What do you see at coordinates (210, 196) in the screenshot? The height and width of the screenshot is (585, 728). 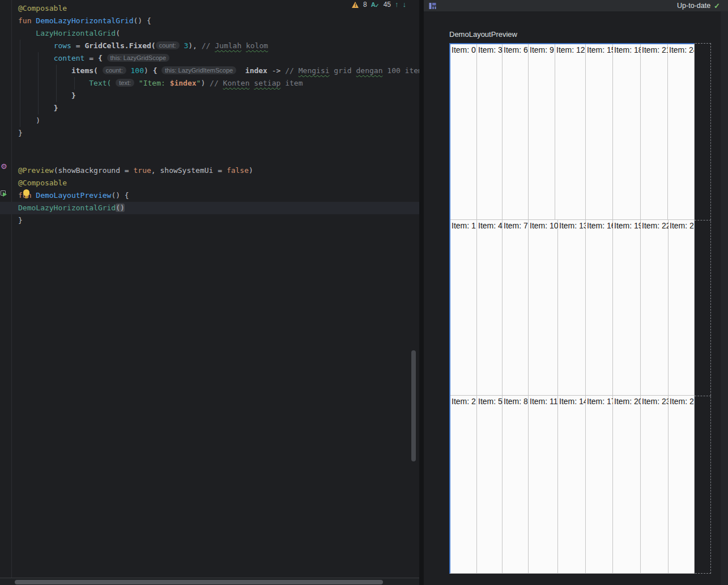 I see `code-line: fun DemoLayoutPreview() {` at bounding box center [210, 196].